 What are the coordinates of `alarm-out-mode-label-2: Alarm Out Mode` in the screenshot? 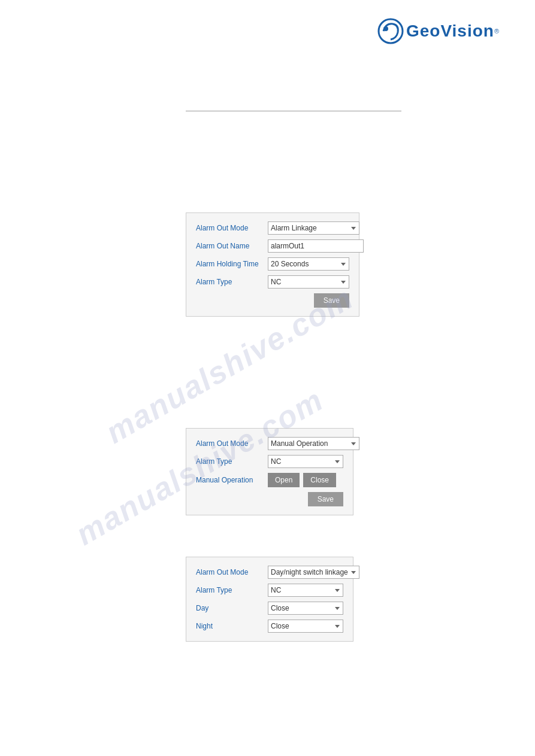 It's located at (232, 444).